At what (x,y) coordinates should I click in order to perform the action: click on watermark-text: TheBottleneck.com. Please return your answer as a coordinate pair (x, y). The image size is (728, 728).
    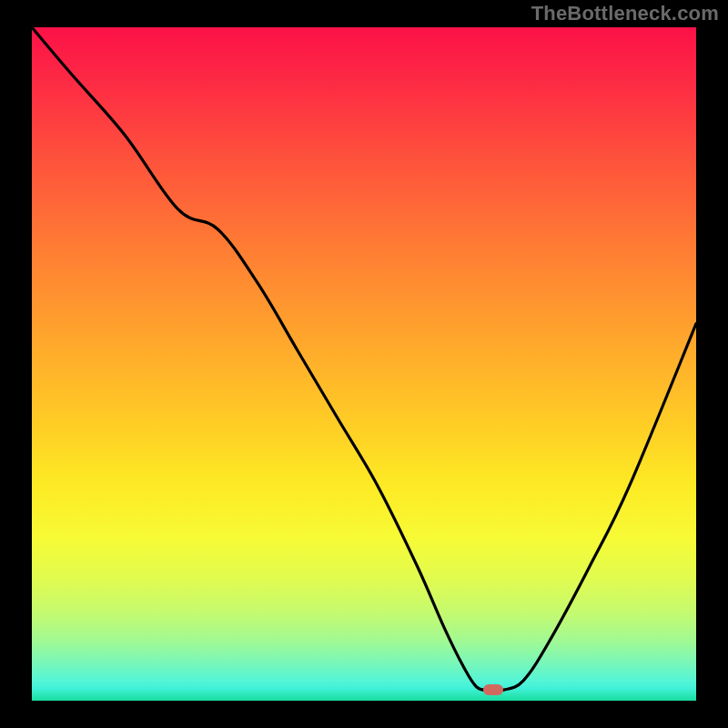
    Looking at the image, I should click on (625, 14).